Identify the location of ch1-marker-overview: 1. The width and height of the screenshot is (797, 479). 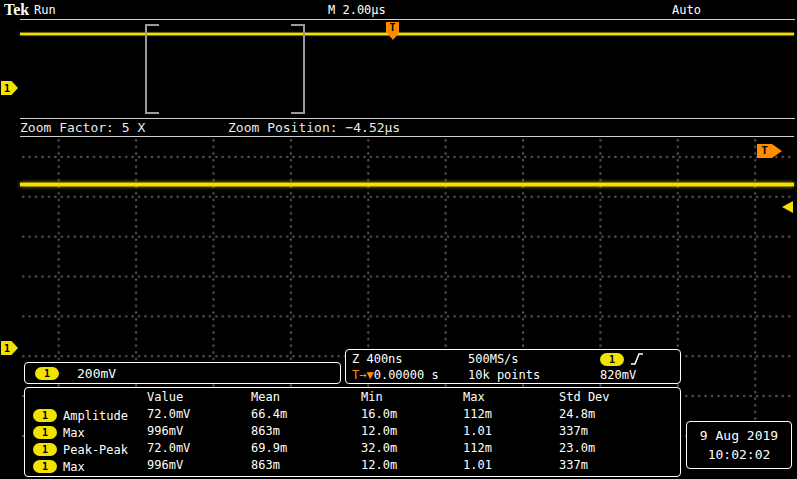
(10, 88).